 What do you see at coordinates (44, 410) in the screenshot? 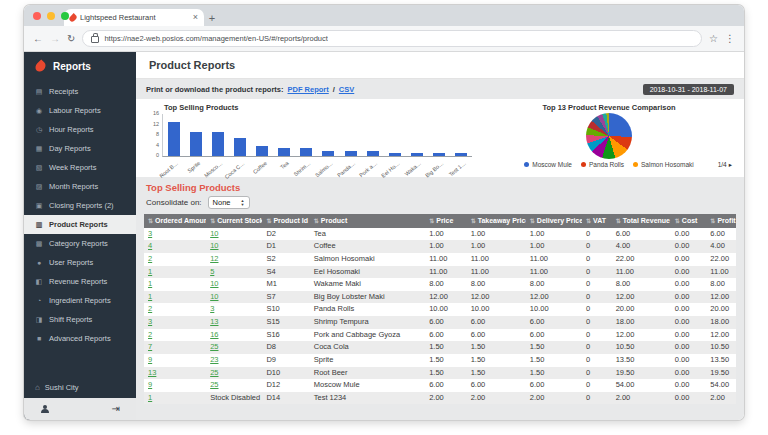
I see `user-profile-icon` at bounding box center [44, 410].